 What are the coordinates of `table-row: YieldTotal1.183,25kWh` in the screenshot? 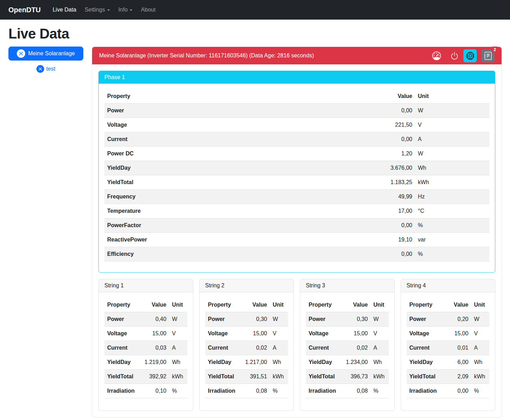 It's located at (297, 183).